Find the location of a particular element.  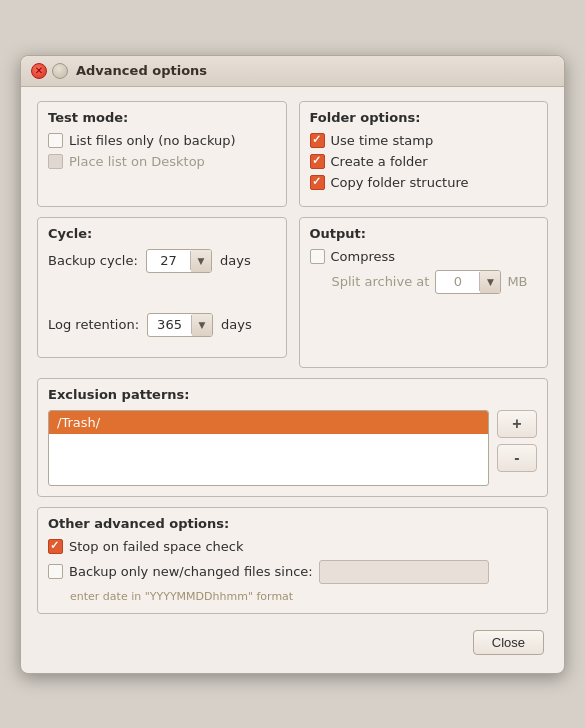

stop-on-failed-label: Stop on failed space check is located at coordinates (156, 546).